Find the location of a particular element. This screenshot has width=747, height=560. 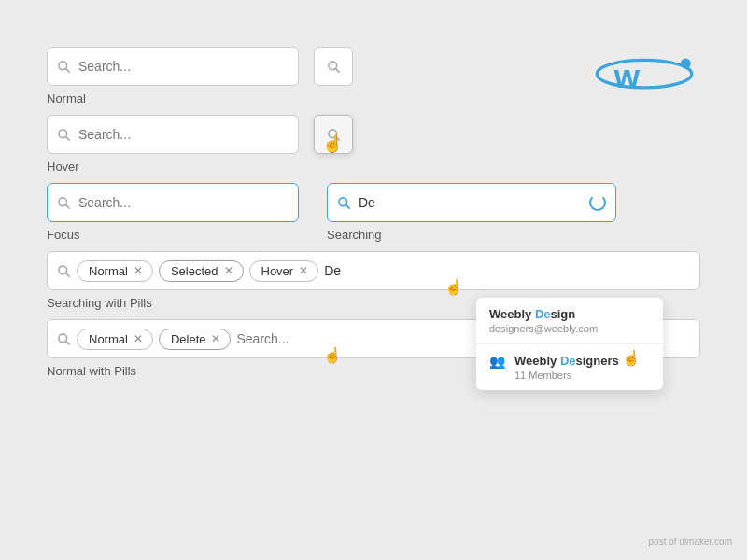

pills-search-input is located at coordinates (507, 271).